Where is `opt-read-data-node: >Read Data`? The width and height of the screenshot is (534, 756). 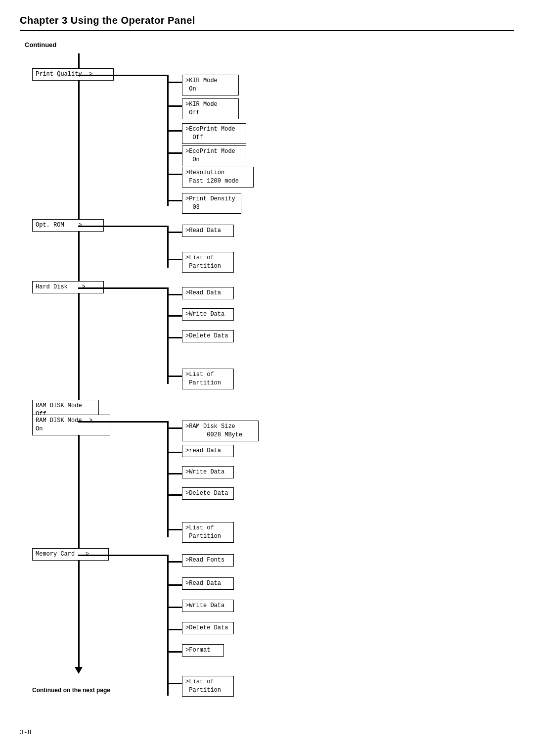
opt-read-data-node: >Read Data is located at coordinates (208, 231).